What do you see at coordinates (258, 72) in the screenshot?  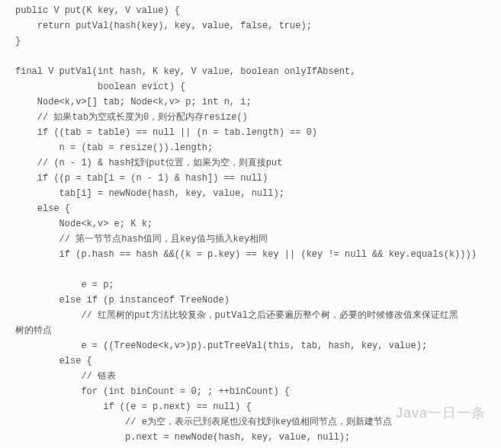 I see `code-line: final V putVal(int hash, K key, V value,…` at bounding box center [258, 72].